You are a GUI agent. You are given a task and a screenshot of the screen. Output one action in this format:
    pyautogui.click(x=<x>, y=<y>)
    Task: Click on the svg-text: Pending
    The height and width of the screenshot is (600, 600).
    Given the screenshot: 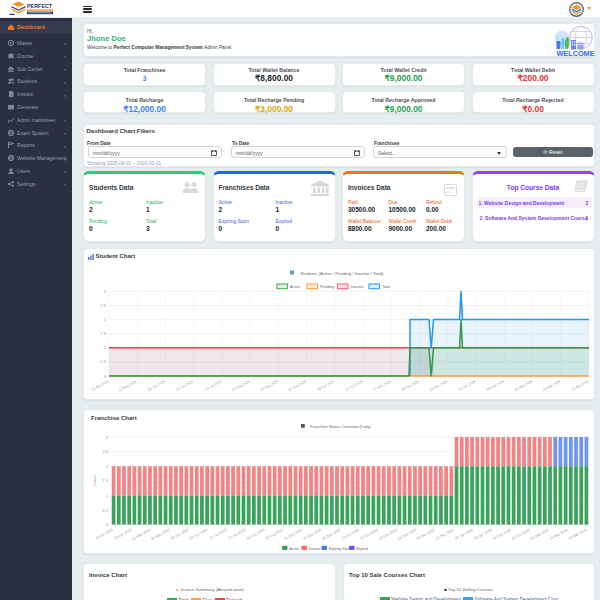 What is the action you would take?
    pyautogui.click(x=327, y=287)
    